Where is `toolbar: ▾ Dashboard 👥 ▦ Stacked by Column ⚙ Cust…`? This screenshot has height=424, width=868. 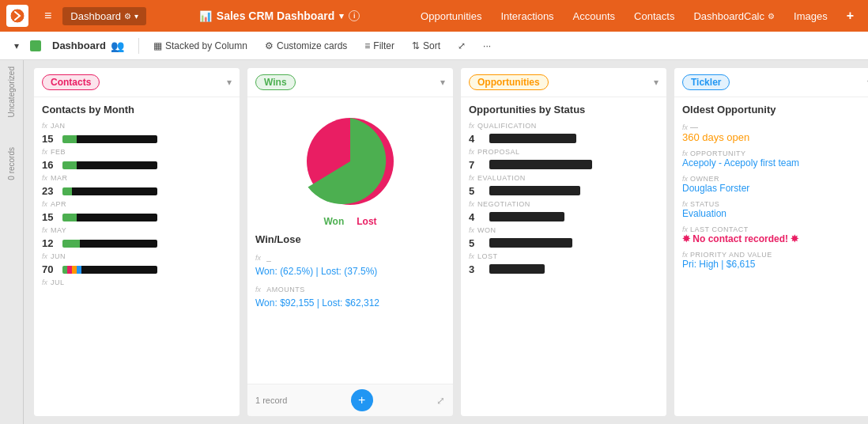 toolbar: ▾ Dashboard 👥 ▦ Stacked by Column ⚙ Cust… is located at coordinates (434, 46).